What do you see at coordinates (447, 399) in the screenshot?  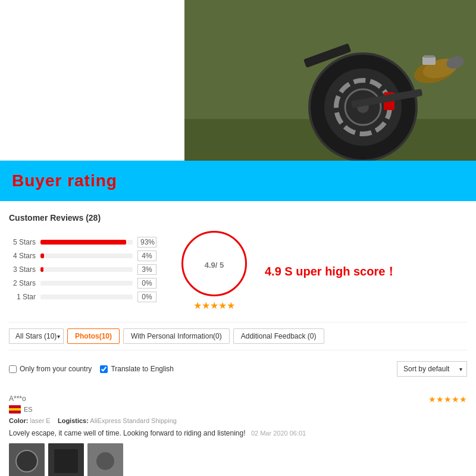 I see `review-stars-right: ★★★★★` at bounding box center [447, 399].